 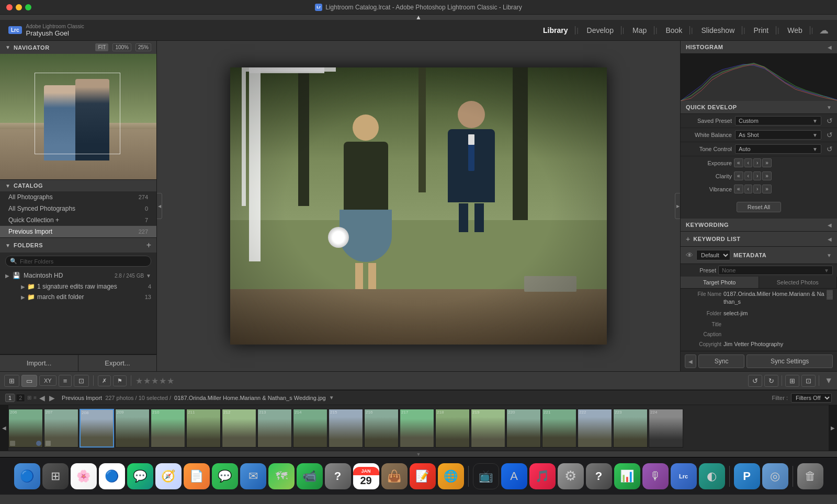 What do you see at coordinates (78, 276) in the screenshot?
I see `folder-disk-item: ▶ 💾 Macintosh HD 2.8 / 245 GB ▼` at bounding box center [78, 276].